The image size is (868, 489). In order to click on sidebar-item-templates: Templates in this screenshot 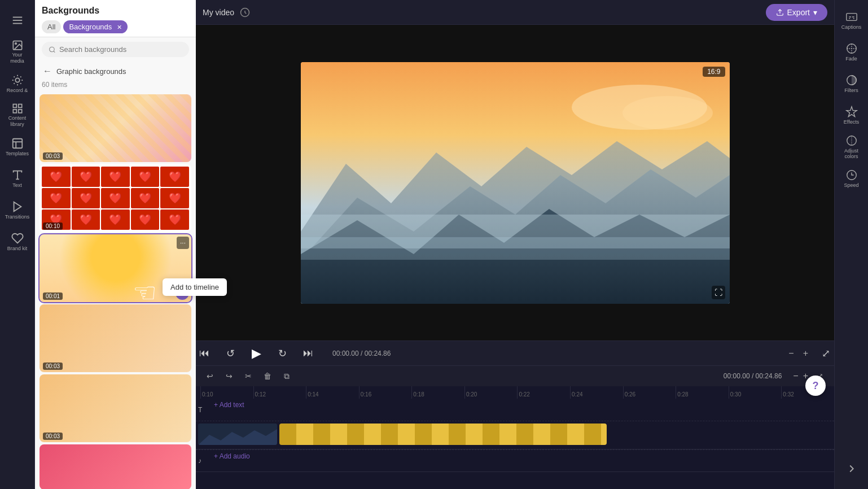, I will do `click(17, 147)`.